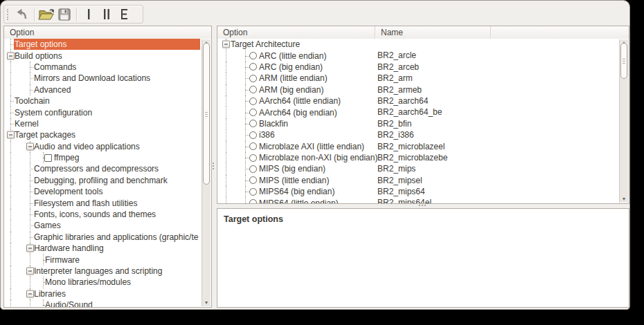 The width and height of the screenshot is (644, 325). I want to click on menu-tree-row: Filesystem and flash utilities, so click(108, 203).